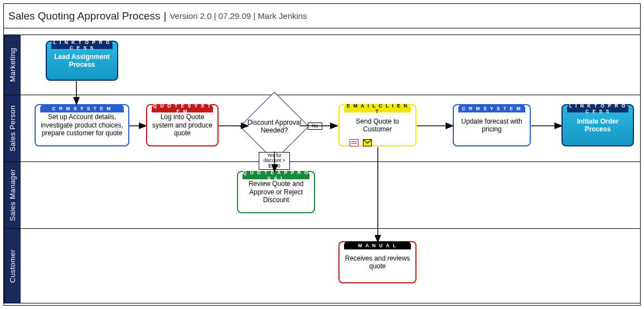 This screenshot has height=309, width=644. I want to click on node-discount-decision-text: Discount Approval Needed?, so click(274, 127).